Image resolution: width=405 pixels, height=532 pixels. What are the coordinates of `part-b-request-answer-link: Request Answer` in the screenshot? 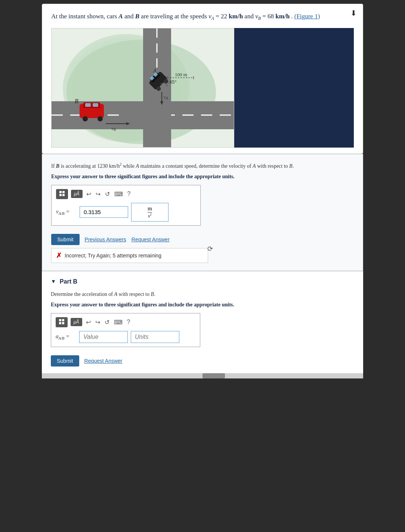 It's located at (103, 361).